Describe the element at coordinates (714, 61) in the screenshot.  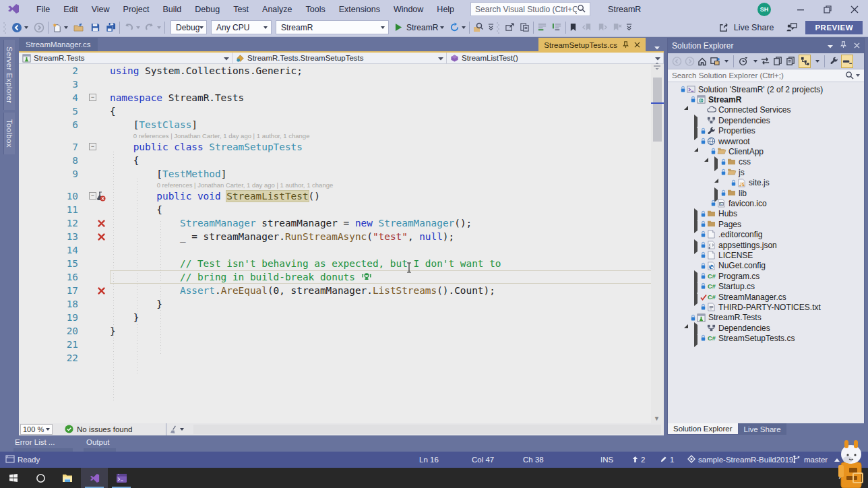
I see `view-switch-icon` at that location.